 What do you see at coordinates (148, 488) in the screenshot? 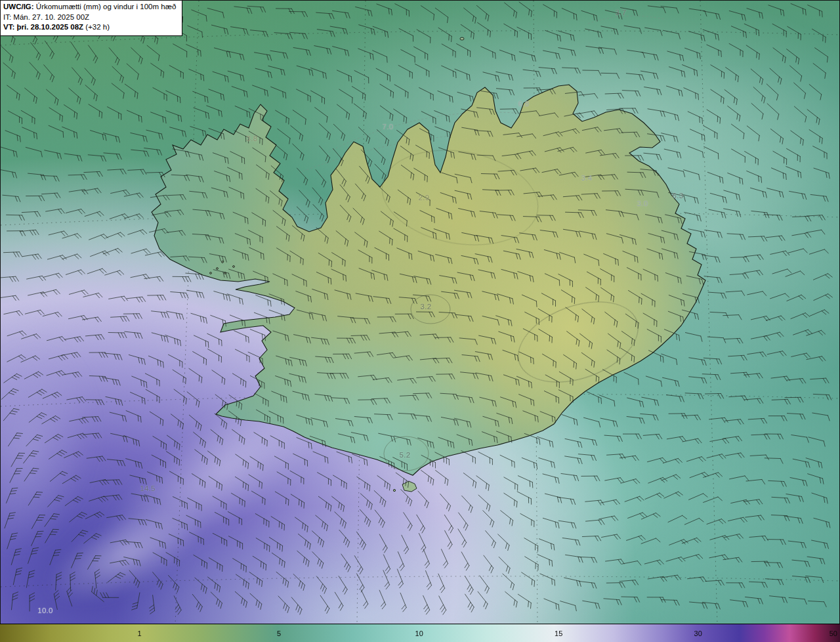
I see `precip-value-label: 14.5` at bounding box center [148, 488].